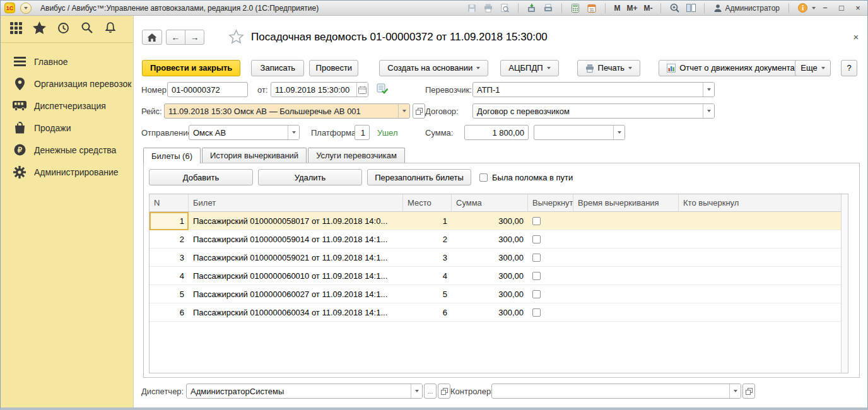 The image size is (868, 410). I want to click on cell-ticket: Пассажирский 0100000060034 от 11.09.2018…, so click(296, 312).